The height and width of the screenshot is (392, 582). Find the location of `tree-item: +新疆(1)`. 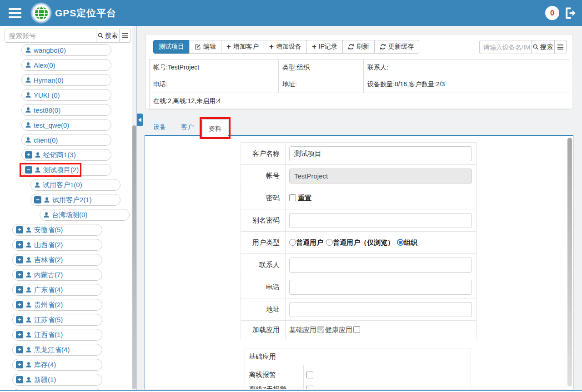

tree-item: +新疆(1) is located at coordinates (57, 380).